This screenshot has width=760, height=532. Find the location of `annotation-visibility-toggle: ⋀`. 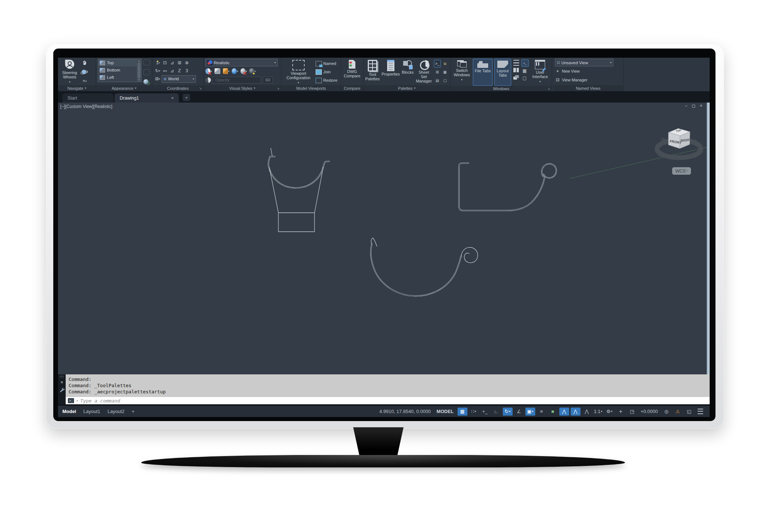

annotation-visibility-toggle: ⋀ is located at coordinates (564, 412).